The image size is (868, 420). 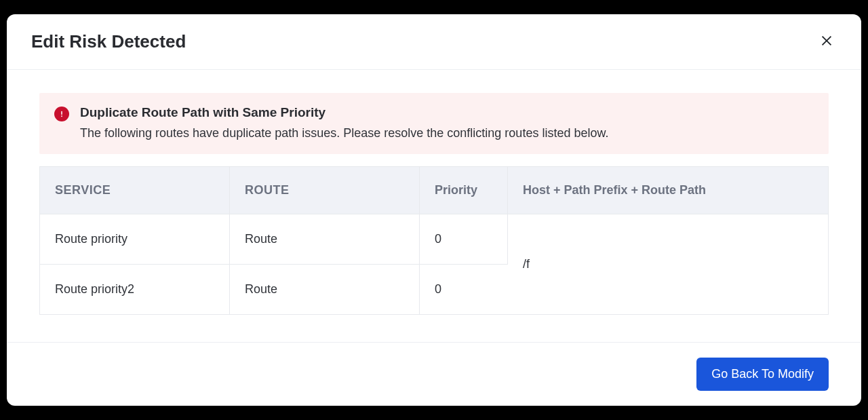 What do you see at coordinates (135, 240) in the screenshot?
I see `cell-service: Route priority` at bounding box center [135, 240].